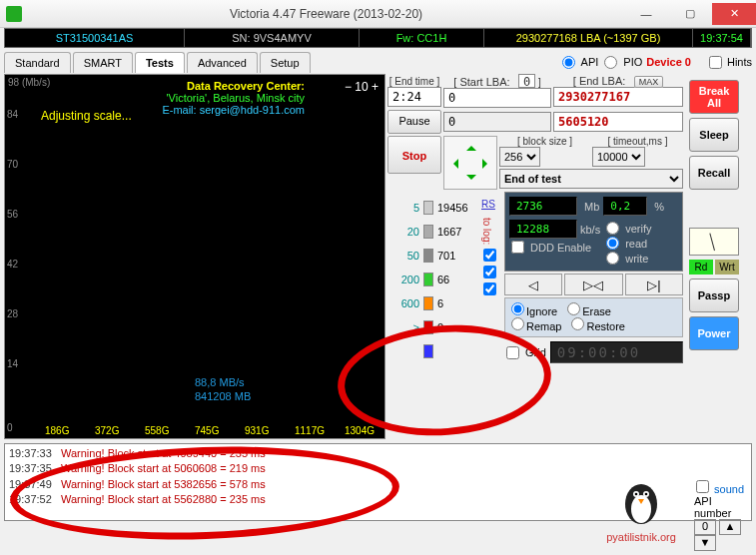 The height and width of the screenshot is (555, 756). What do you see at coordinates (701, 268) in the screenshot?
I see `rd-indicator: Rd` at bounding box center [701, 268].